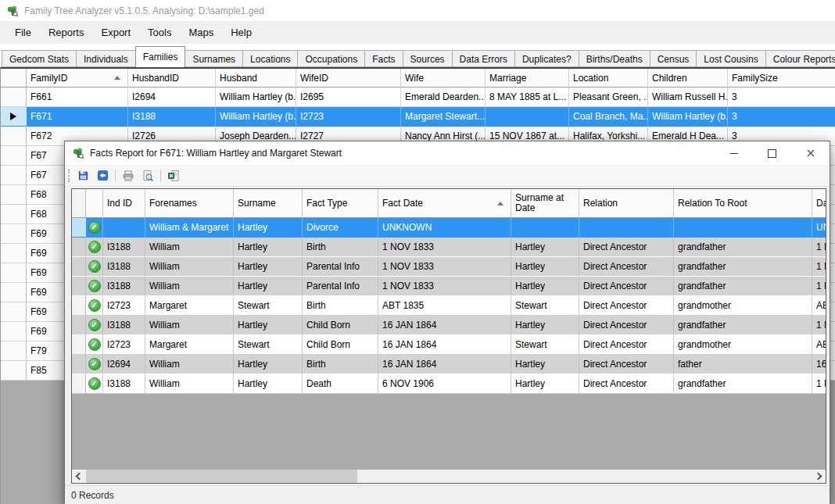  I want to click on cell-surname: Hartley, so click(268, 267).